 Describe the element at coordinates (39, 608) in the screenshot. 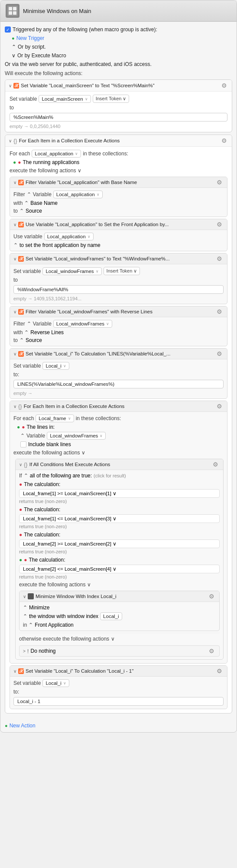

I see `minimize-label: Minimize` at that location.